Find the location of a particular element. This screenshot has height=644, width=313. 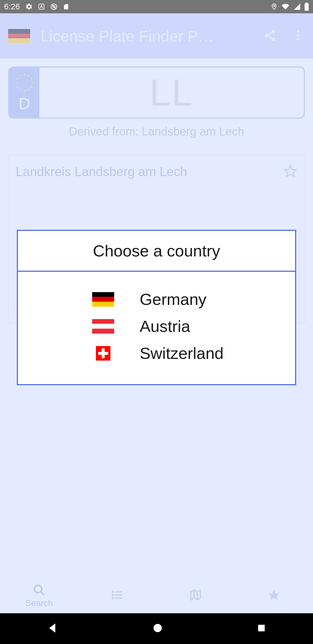

austria-flag-icon is located at coordinates (103, 326).